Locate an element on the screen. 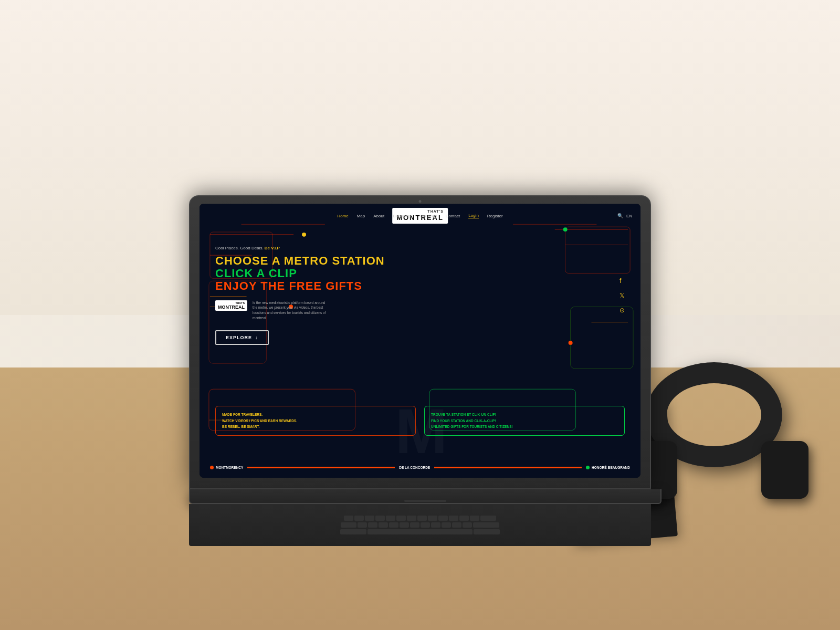 This screenshot has height=630, width=840. info-cards: MADE FOR TRAVELERS. WATCH VIDEOS / PICS … is located at coordinates (420, 421).